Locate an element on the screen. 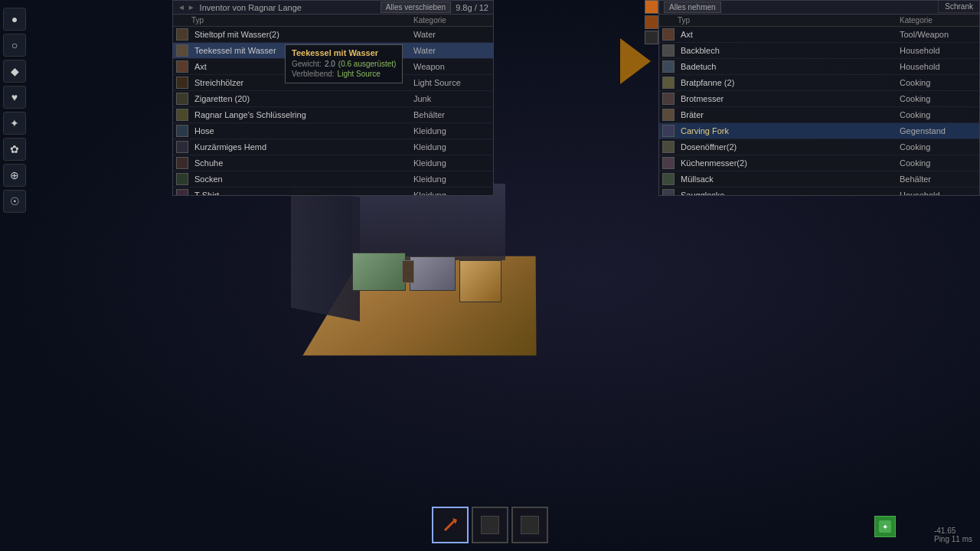 The image size is (980, 551). inv-type-tshirt: Kleidung is located at coordinates (452, 193).